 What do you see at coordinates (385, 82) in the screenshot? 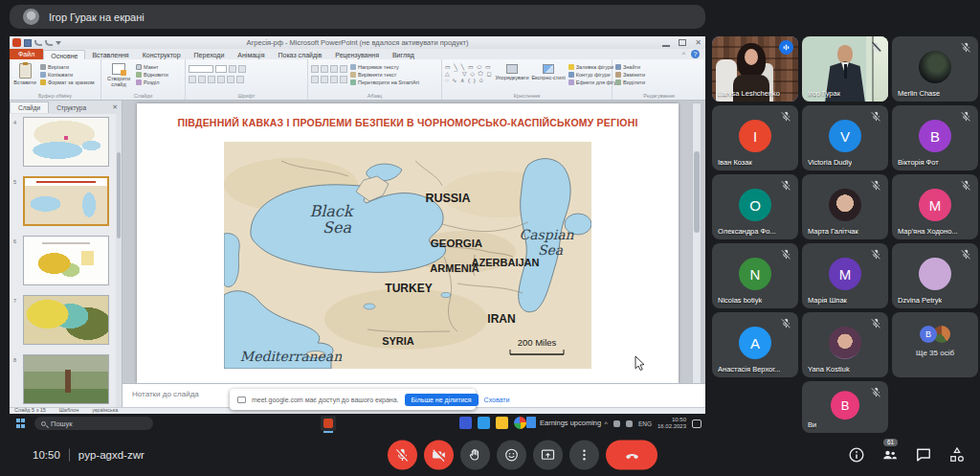
I see `smartart-button: Перетворити на SmartArt` at bounding box center [385, 82].